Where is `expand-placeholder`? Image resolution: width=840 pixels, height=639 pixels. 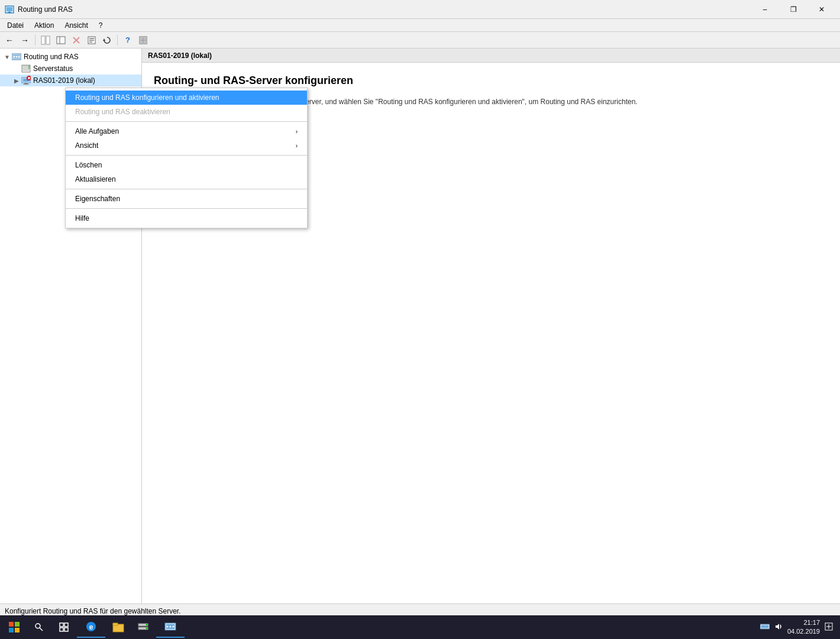 expand-placeholder is located at coordinates (17, 69).